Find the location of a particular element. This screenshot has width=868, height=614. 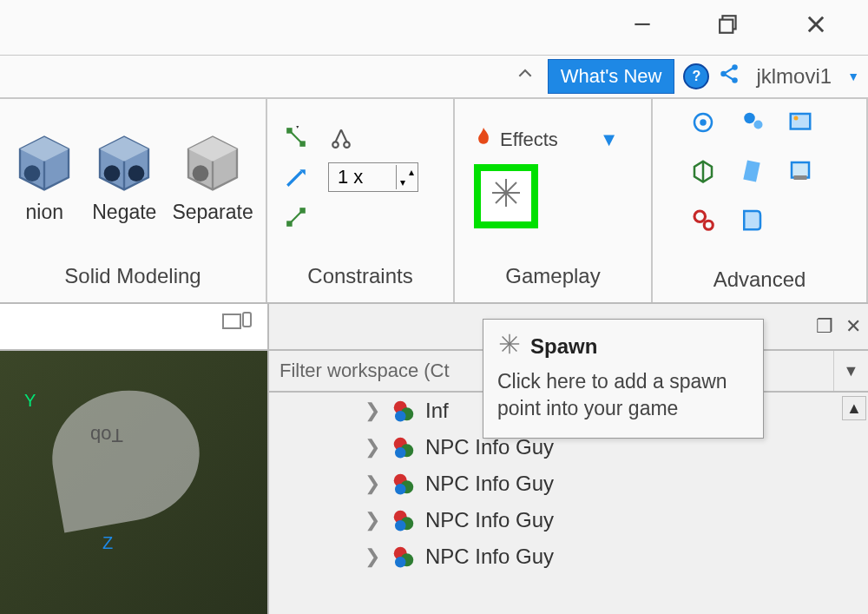

group-solid-modeling: nion Negate Separate Solid Modeling is located at coordinates (134, 201).